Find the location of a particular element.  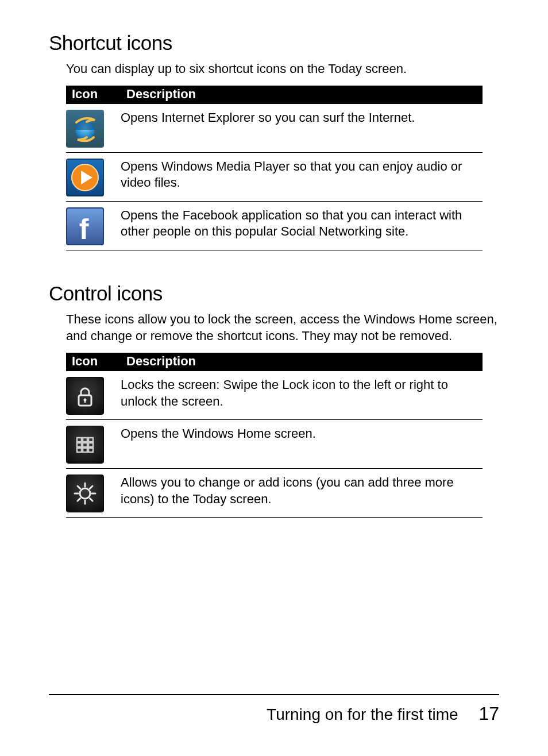

table-row: Allows you to change or add icons (you c… is located at coordinates (275, 493).